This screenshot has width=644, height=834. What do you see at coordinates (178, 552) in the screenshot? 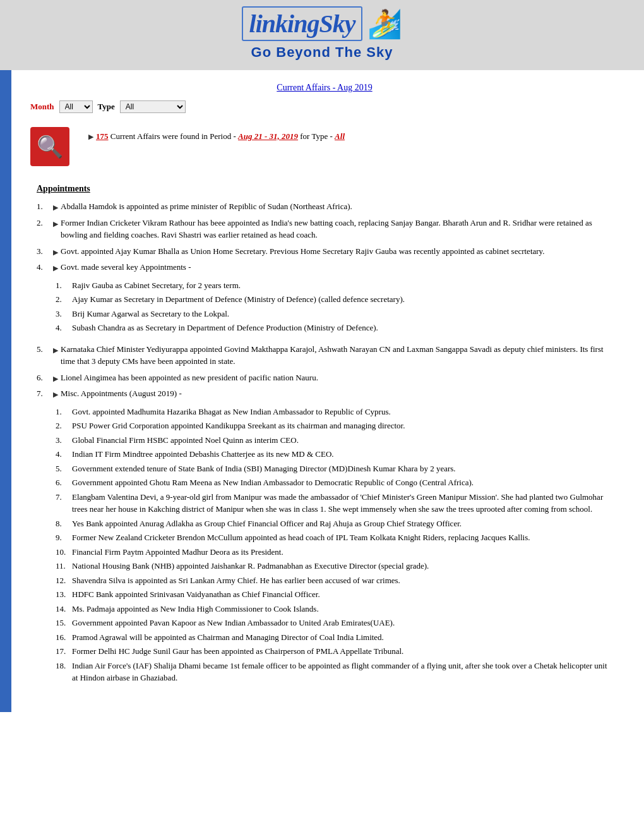
I see `sub-item-text: Financial Firm Paytm Appointed Madhur De…` at bounding box center [178, 552].